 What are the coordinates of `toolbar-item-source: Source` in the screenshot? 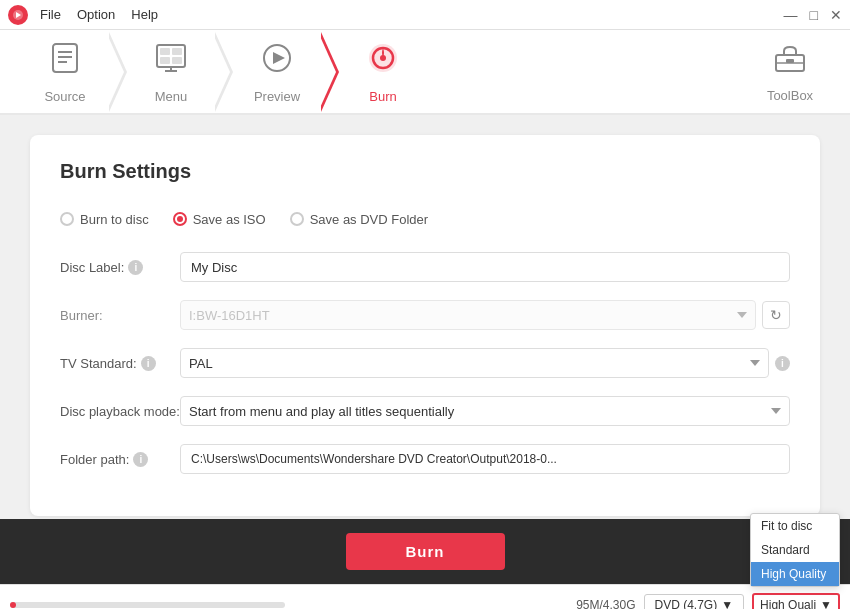 It's located at (65, 72).